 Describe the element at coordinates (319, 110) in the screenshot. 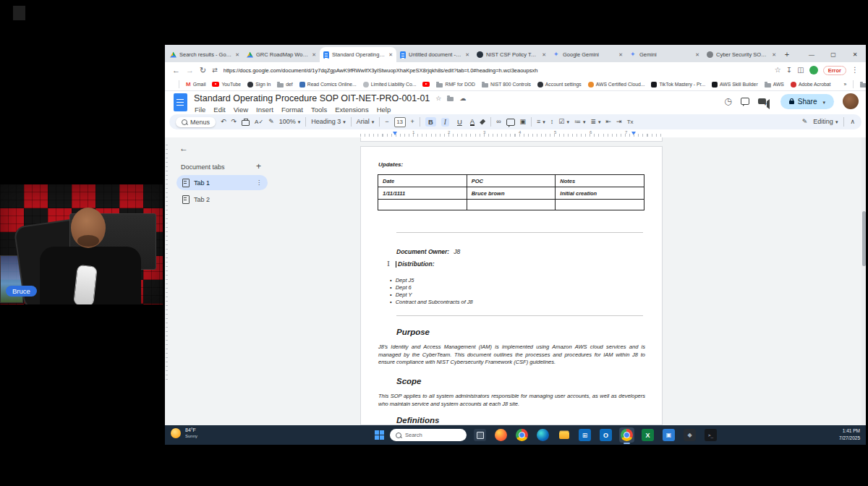

I see `menu-tools: Tools` at that location.